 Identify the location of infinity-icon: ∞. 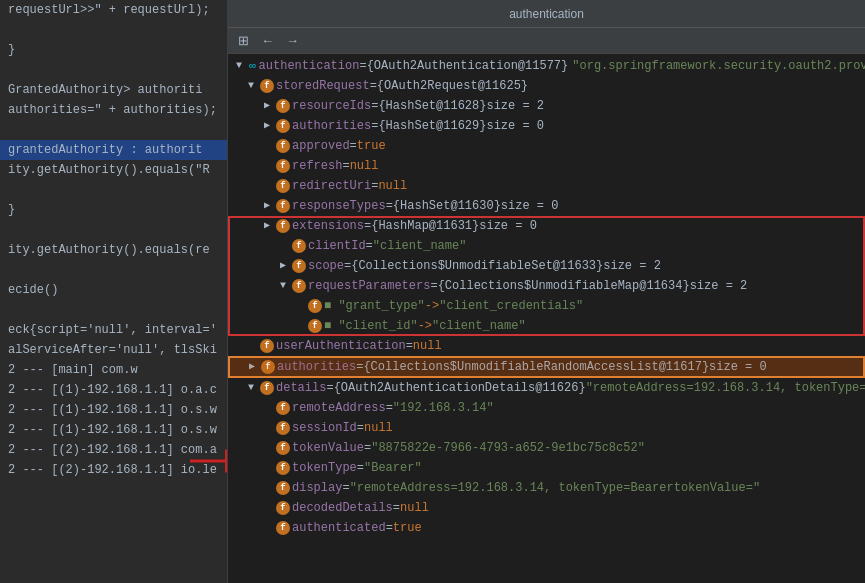
(252, 66).